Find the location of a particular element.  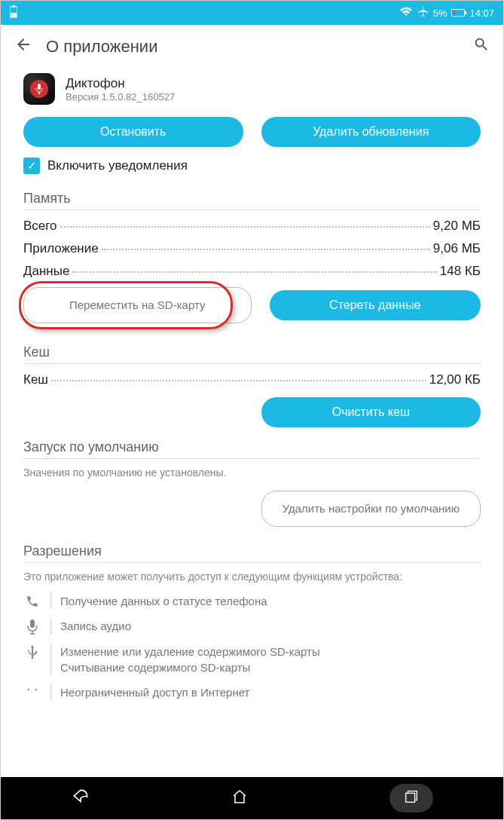

stop-button: Остановить is located at coordinates (133, 132).